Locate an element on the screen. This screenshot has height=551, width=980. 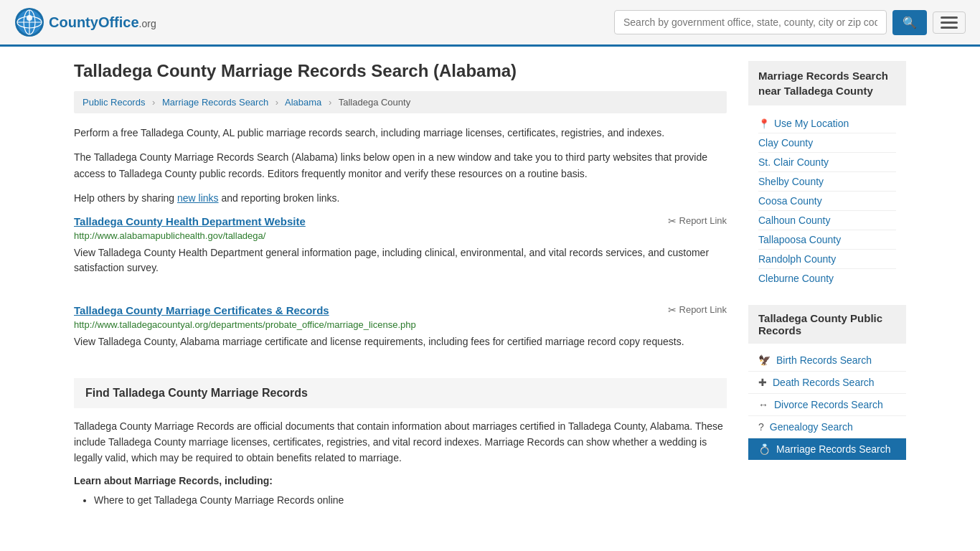
sidebar-item-st-clair-county: St. Clair County is located at coordinates (827, 162).